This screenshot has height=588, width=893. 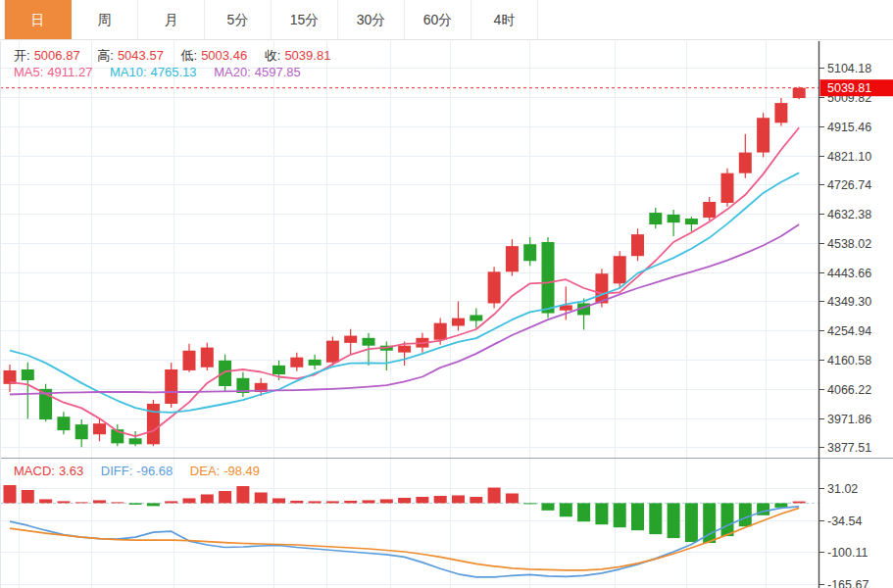 What do you see at coordinates (190, 55) in the screenshot?
I see `low-label: 低:` at bounding box center [190, 55].